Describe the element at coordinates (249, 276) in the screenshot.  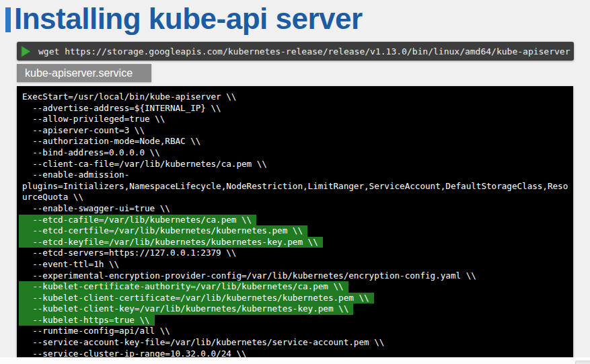
I see `terminal-line-text: --experimental-encryption-provider-confi…` at that location.